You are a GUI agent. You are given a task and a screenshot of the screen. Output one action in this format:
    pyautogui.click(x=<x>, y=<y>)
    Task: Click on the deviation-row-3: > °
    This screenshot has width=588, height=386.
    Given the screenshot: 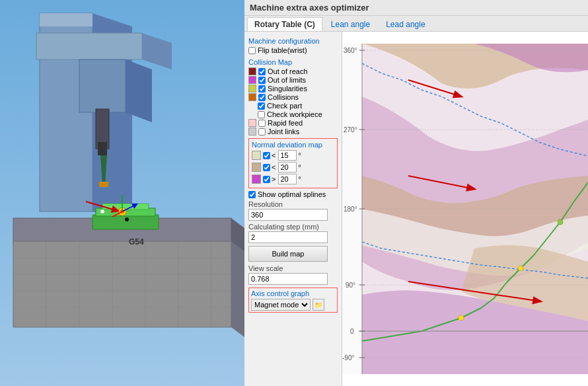 What is the action you would take?
    pyautogui.click(x=293, y=179)
    